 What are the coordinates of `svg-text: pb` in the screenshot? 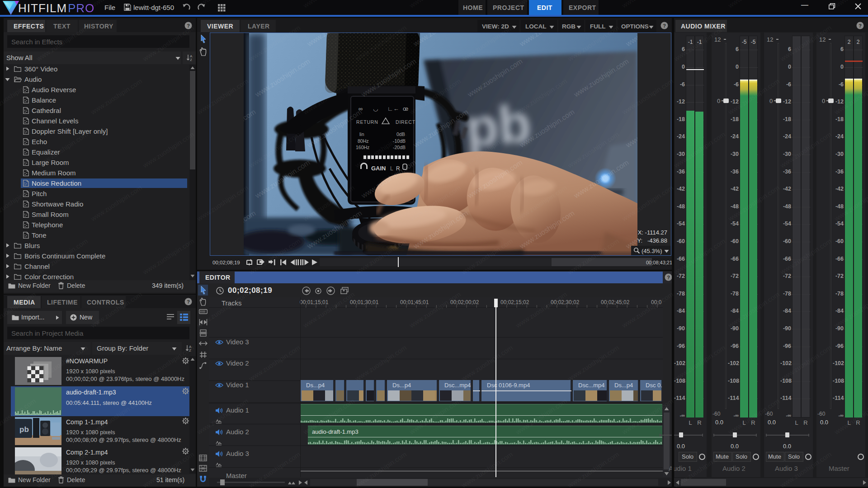 It's located at (24, 429).